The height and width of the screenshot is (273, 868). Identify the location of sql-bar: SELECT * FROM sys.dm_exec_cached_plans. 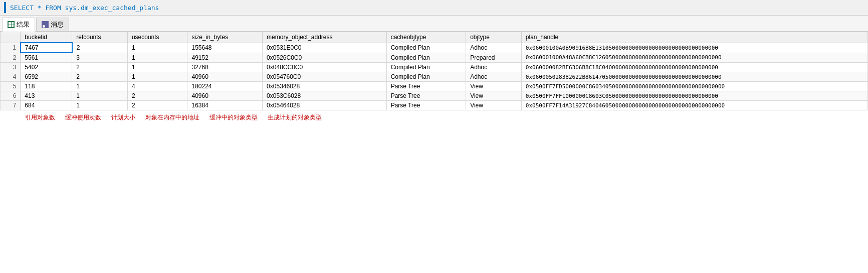
(434, 8).